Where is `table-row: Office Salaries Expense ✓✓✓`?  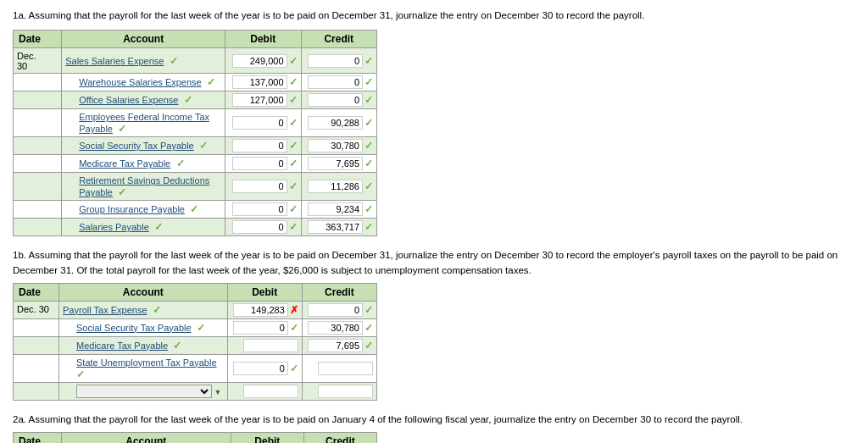
table-row: Office Salaries Expense ✓✓✓ is located at coordinates (195, 100).